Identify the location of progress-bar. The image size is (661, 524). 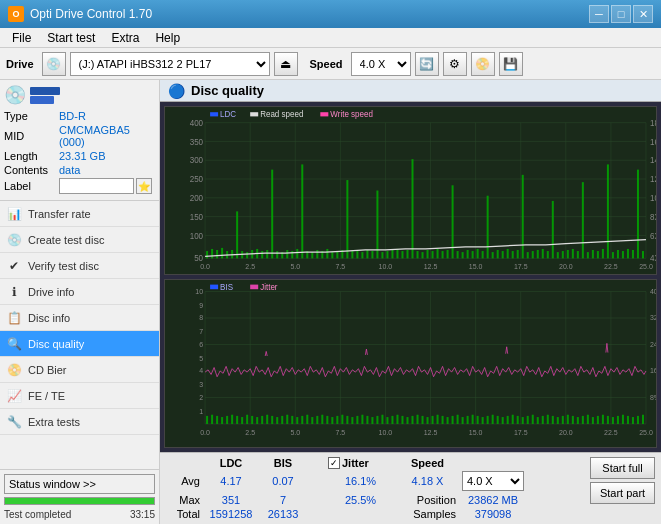
(80, 501).